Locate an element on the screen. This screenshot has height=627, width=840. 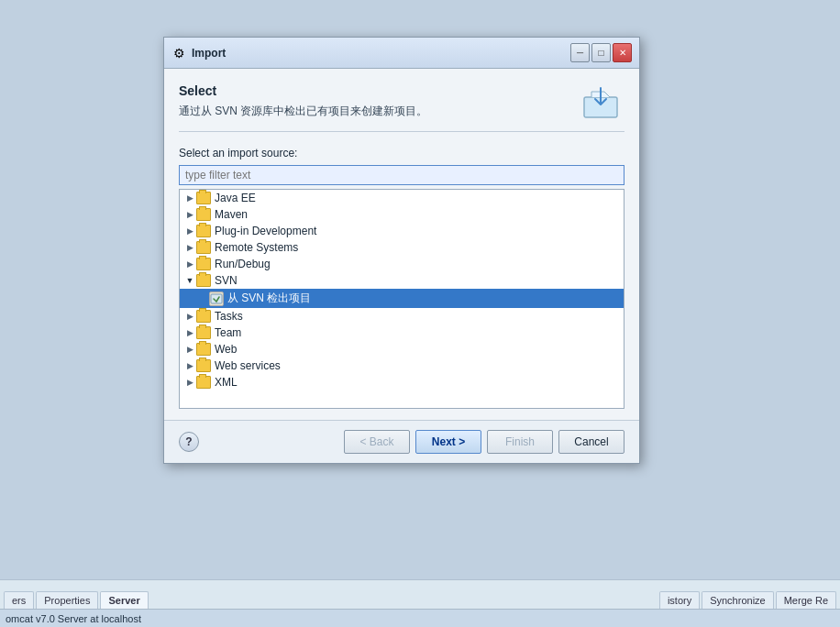
expand-icon-remote-systems: ▶ is located at coordinates (190, 248).